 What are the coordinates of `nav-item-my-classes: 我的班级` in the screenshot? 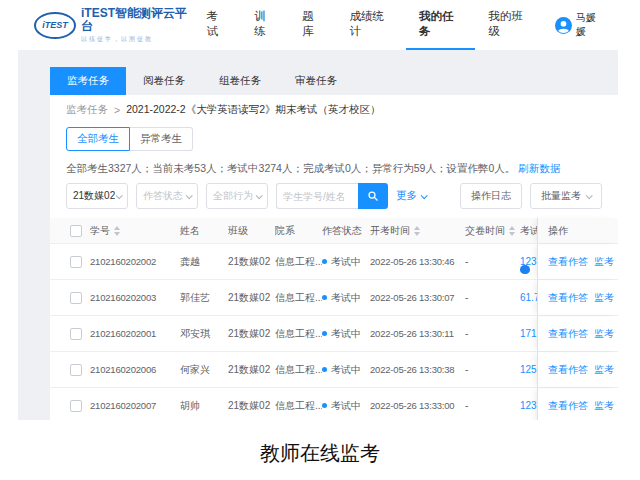 It's located at (510, 25).